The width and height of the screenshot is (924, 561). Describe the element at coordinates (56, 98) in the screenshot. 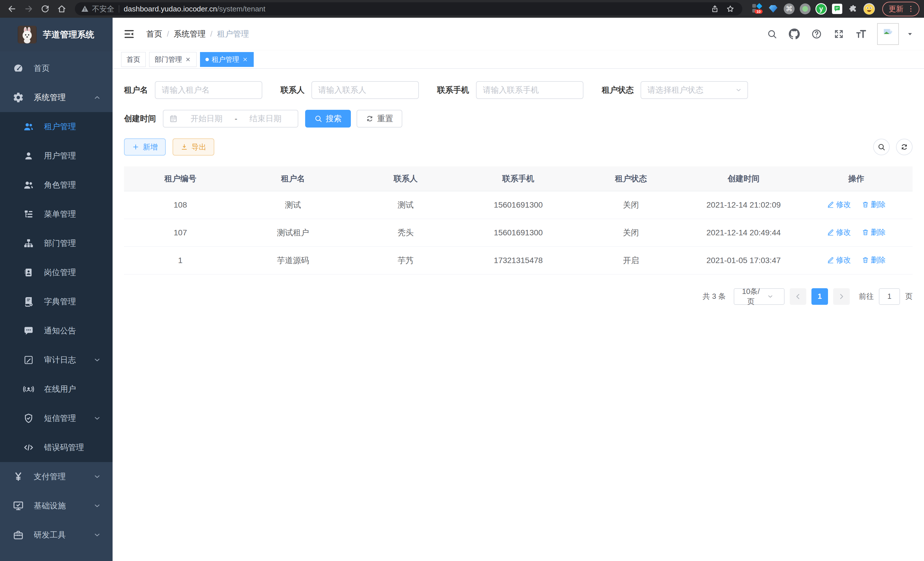

I see `sidebar-item-system: 系统管理` at that location.